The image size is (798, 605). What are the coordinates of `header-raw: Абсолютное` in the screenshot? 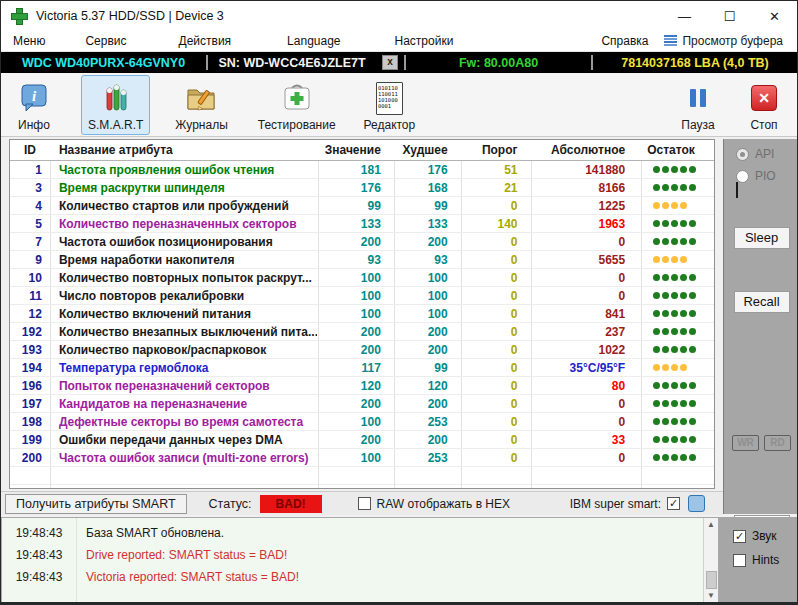 It's located at (585, 150).